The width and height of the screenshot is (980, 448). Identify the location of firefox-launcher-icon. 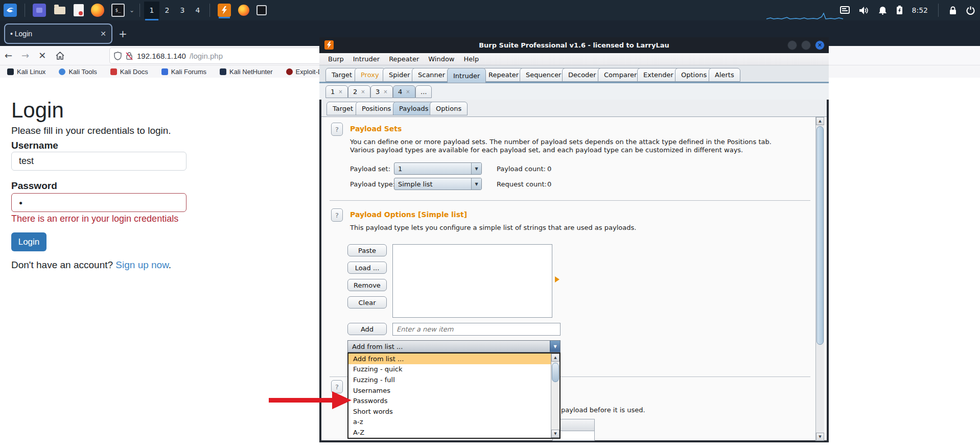
(98, 10).